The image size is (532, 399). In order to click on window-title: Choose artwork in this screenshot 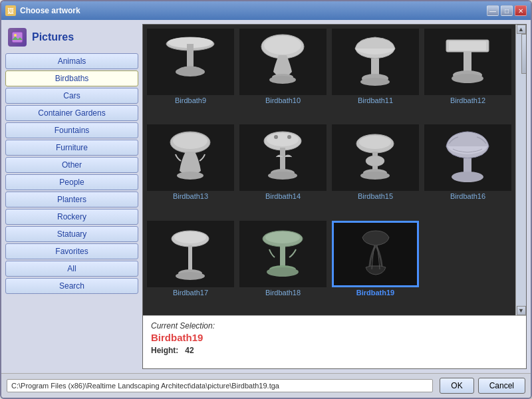, I will do `click(51, 11)`.